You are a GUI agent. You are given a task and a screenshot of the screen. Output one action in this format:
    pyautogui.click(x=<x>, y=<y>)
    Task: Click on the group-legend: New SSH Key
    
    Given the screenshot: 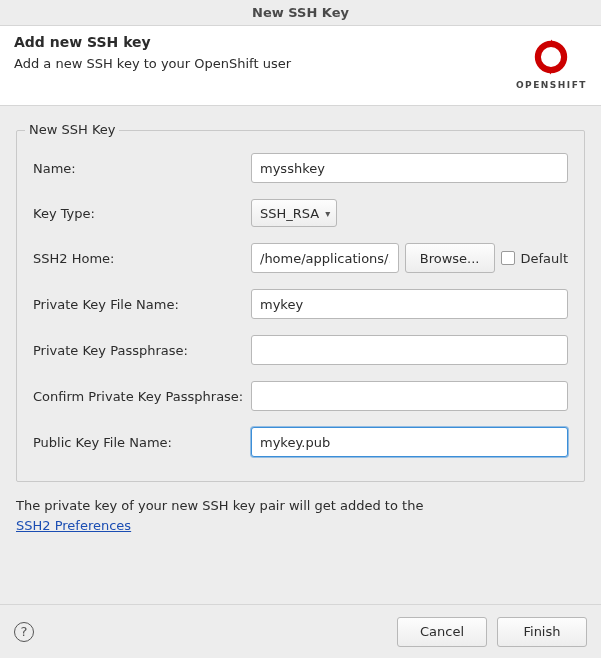 What is the action you would take?
    pyautogui.click(x=72, y=130)
    